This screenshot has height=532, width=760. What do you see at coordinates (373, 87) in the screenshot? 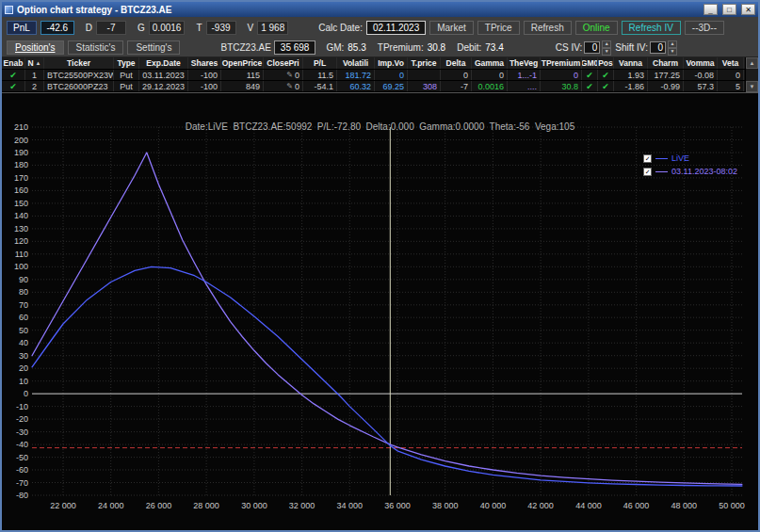
I see `table-row: ✔2BTC26000PZ23Put29.12.2023-100849✎0-54.…` at bounding box center [373, 87].